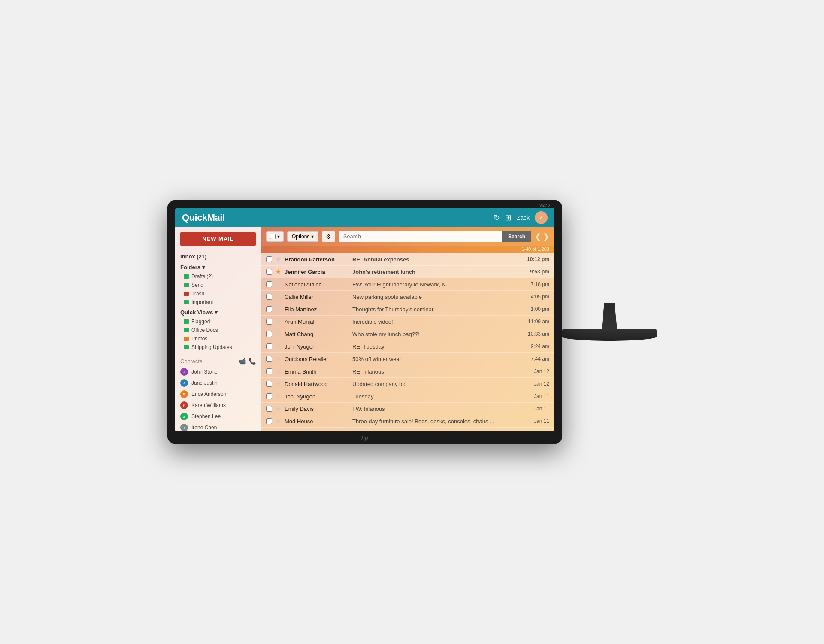 The width and height of the screenshot is (824, 644). What do you see at coordinates (184, 428) in the screenshot?
I see `contact-avatar-irene-chen: I` at bounding box center [184, 428].